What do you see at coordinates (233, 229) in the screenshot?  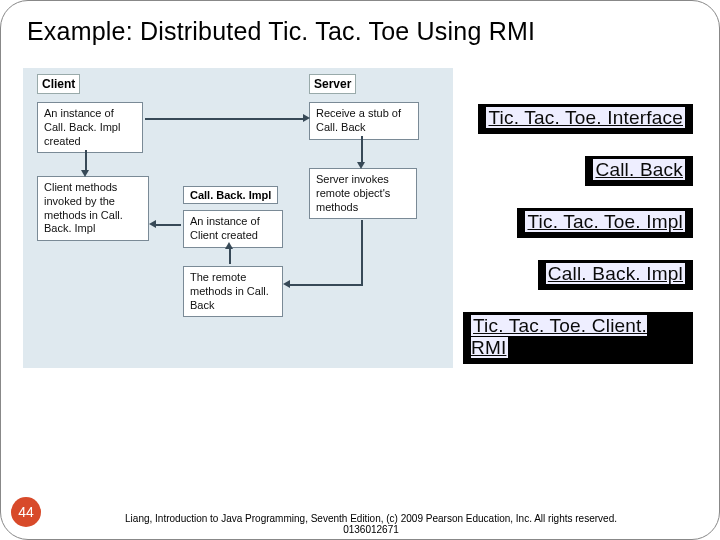 I see `box-cb-instance: An instance of Client created` at bounding box center [233, 229].